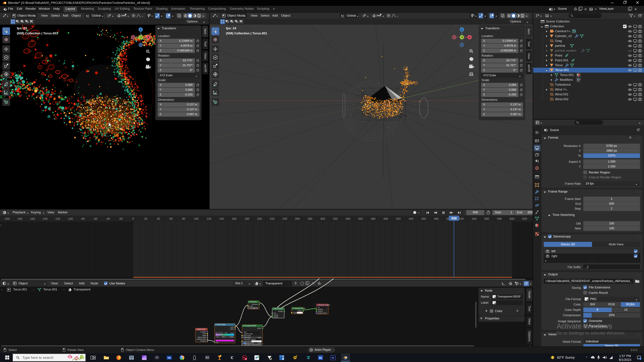 The width and height of the screenshot is (644, 362). Describe the element at coordinates (373, 219) in the screenshot. I see `svg-text: 380` at that location.